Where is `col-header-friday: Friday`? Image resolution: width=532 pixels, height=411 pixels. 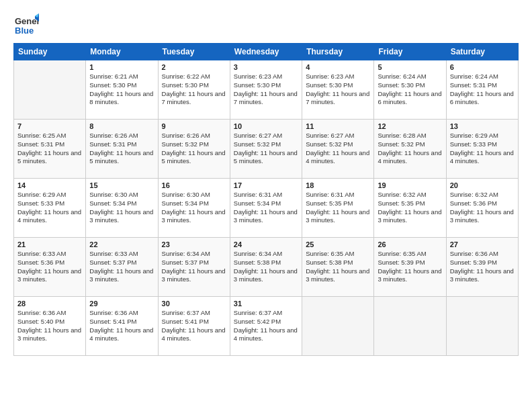 col-header-friday: Friday is located at coordinates (410, 52).